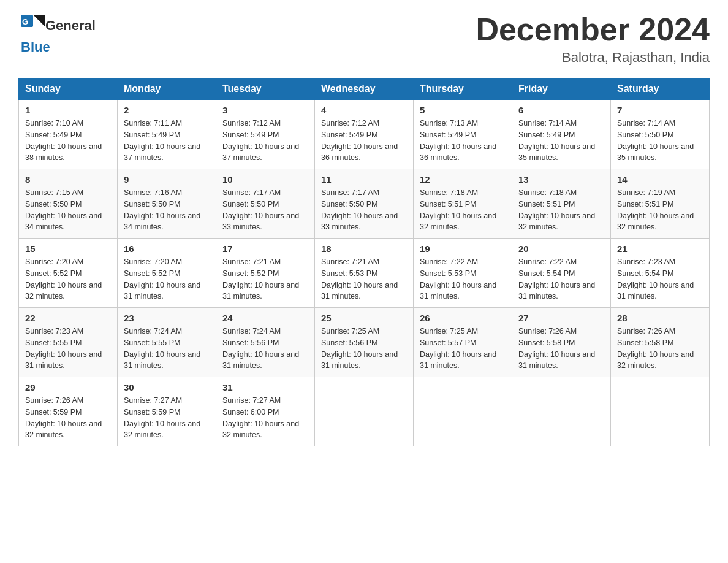  What do you see at coordinates (68, 388) in the screenshot?
I see `day-number: 29` at bounding box center [68, 388].